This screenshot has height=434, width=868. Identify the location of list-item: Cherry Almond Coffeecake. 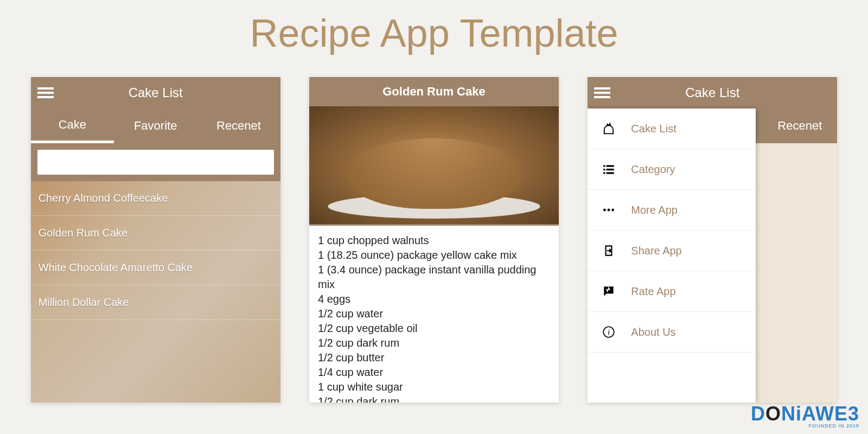
(156, 199).